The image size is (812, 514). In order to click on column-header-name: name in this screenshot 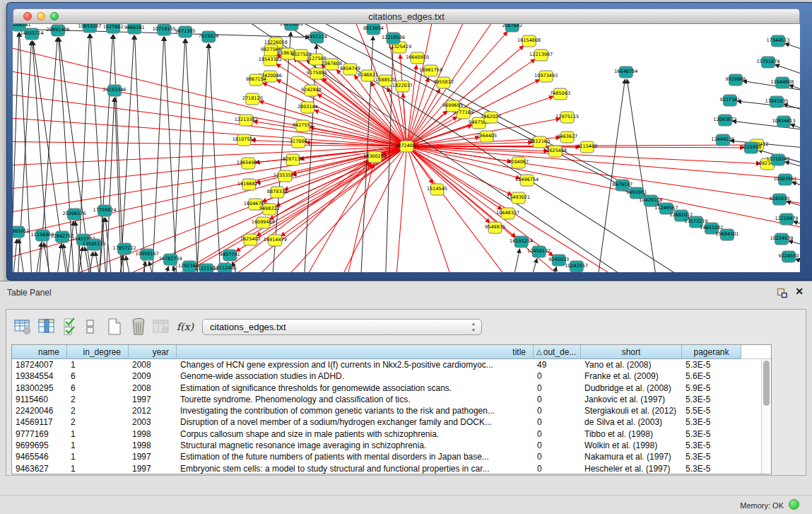, I will do `click(40, 352)`.